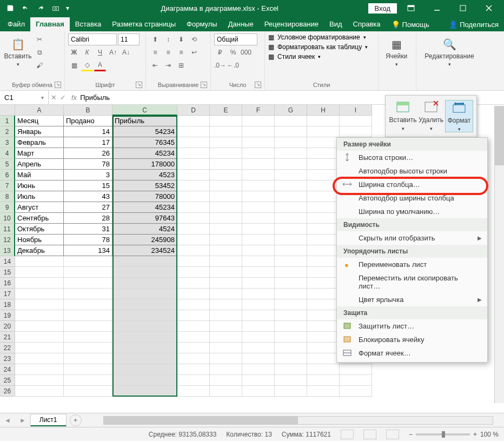 The width and height of the screenshot is (504, 442). What do you see at coordinates (39, 218) in the screenshot?
I see `cell: Сентябрь` at bounding box center [39, 218].